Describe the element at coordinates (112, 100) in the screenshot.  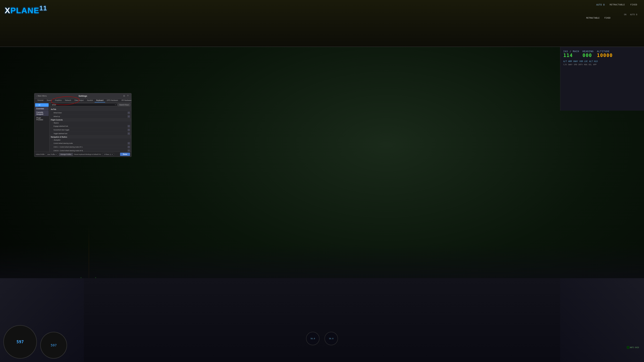
I see `tab-gps-hardware: GPS Hardware` at that location.